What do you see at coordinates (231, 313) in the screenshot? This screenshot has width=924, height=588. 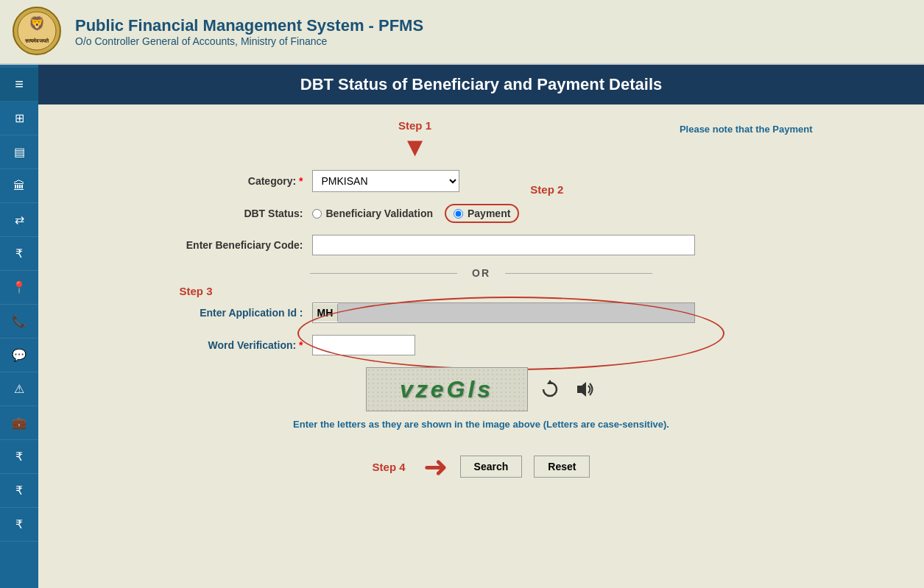 I see `application-id-label: Enter Application Id :` at bounding box center [231, 313].